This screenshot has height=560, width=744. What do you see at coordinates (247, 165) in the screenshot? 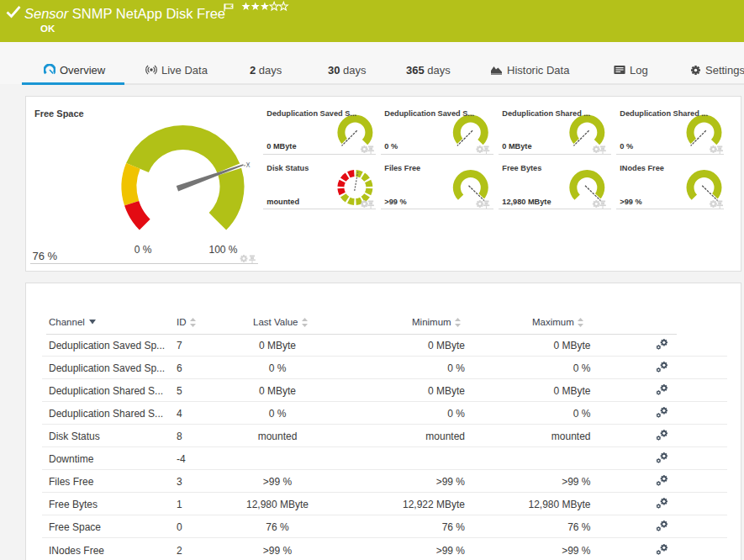
I see `svg-text: x` at bounding box center [247, 165].